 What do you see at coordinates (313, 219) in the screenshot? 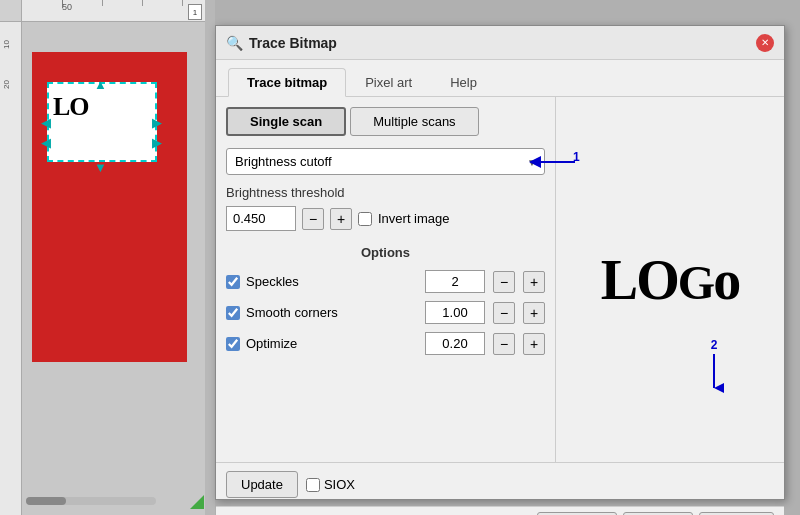
I see `threshold-decrease-button: −` at bounding box center [313, 219].